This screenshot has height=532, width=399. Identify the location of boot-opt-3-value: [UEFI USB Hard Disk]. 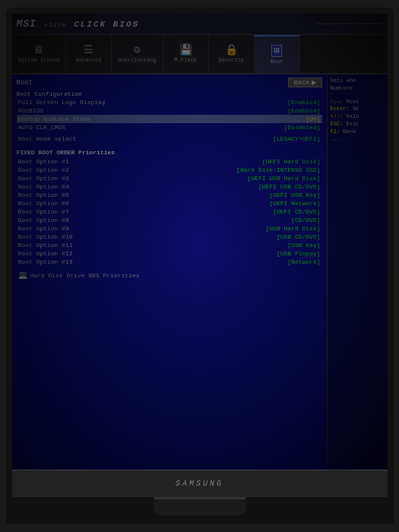
(283, 178).